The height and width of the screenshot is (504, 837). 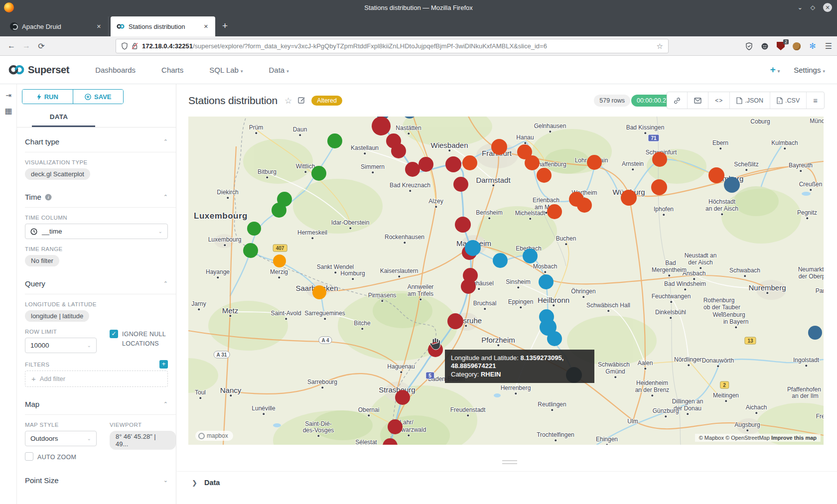 I want to click on cookie-icon, so click(x=797, y=46).